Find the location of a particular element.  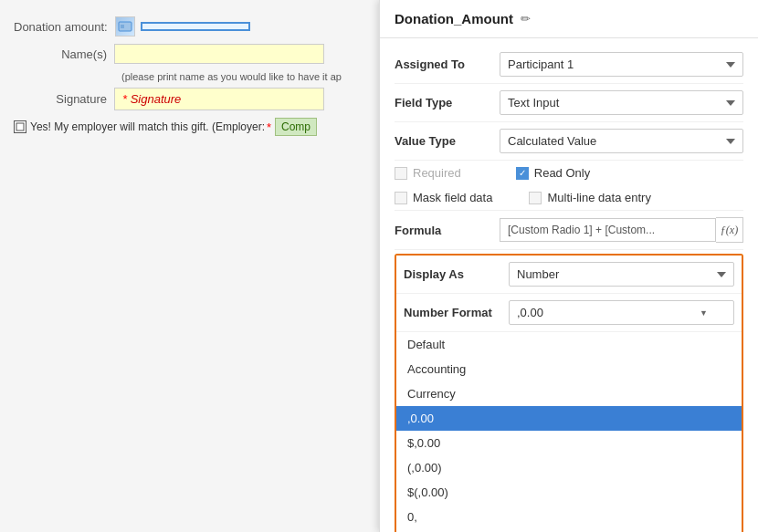

option-accounting: Accounting is located at coordinates (569, 369).